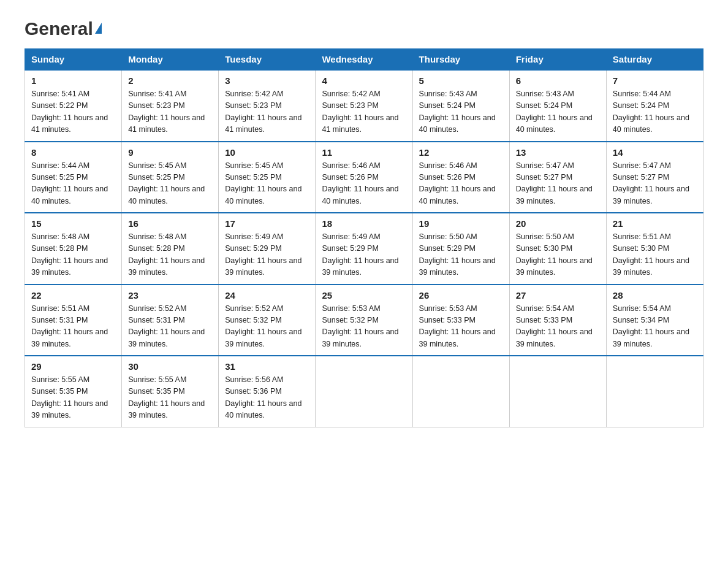 This screenshot has height=563, width=728. What do you see at coordinates (461, 105) in the screenshot?
I see `calendar-cell: 5 Sunrise: 5:43 AM Sunset: 5:24 PM Dayli…` at bounding box center [461, 105].